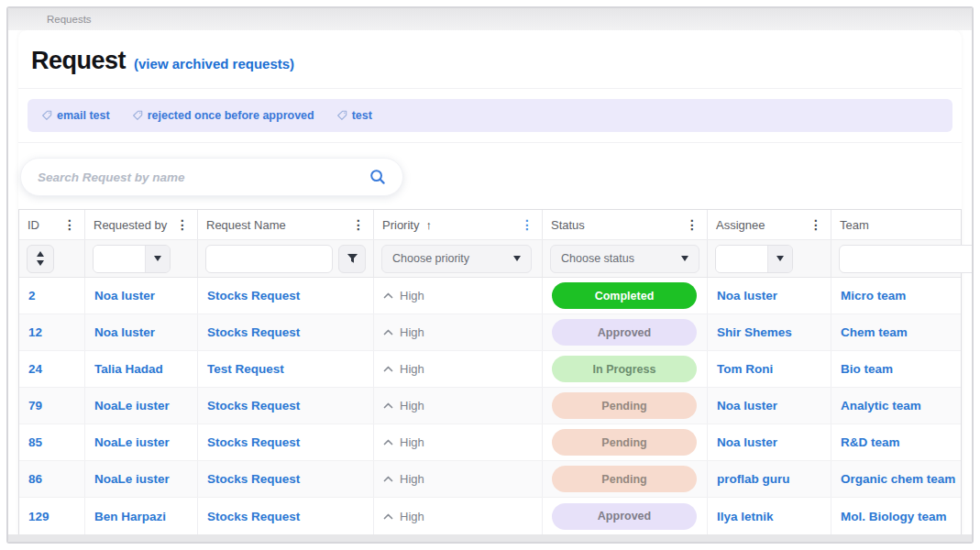  What do you see at coordinates (215, 64) in the screenshot?
I see `view-archived-requests-link: (view archived requests)` at bounding box center [215, 64].